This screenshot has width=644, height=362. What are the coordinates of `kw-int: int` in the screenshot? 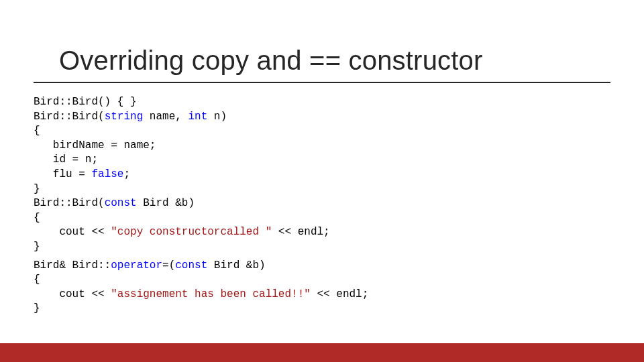 It's located at (197, 117).